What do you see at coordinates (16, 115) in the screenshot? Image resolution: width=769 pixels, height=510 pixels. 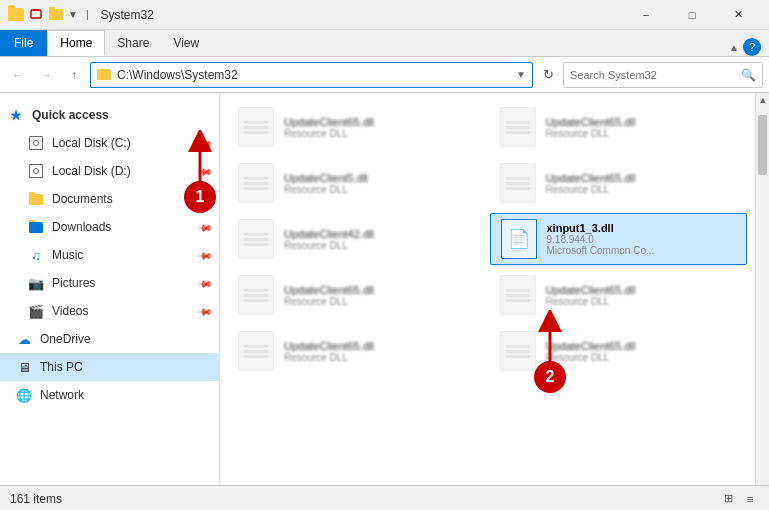 I see `star-icon: ★` at bounding box center [16, 115].